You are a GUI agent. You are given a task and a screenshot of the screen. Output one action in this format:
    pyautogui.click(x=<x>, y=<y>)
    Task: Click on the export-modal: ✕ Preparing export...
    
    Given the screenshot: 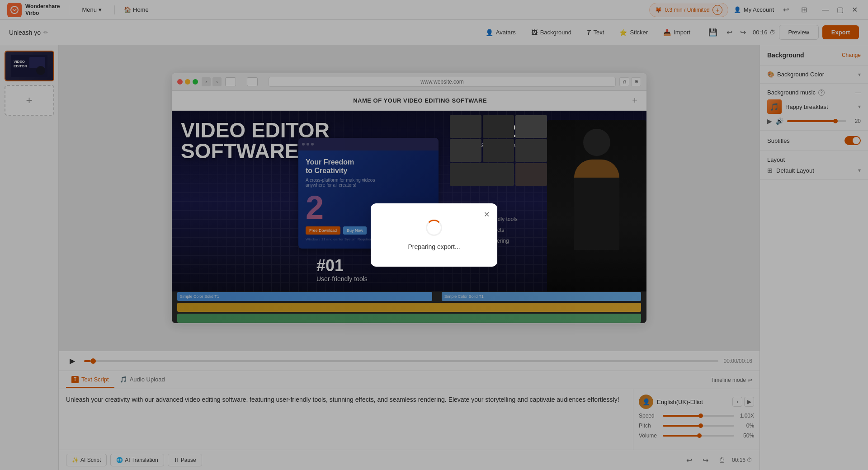 What is the action you would take?
    pyautogui.click(x=434, y=235)
    